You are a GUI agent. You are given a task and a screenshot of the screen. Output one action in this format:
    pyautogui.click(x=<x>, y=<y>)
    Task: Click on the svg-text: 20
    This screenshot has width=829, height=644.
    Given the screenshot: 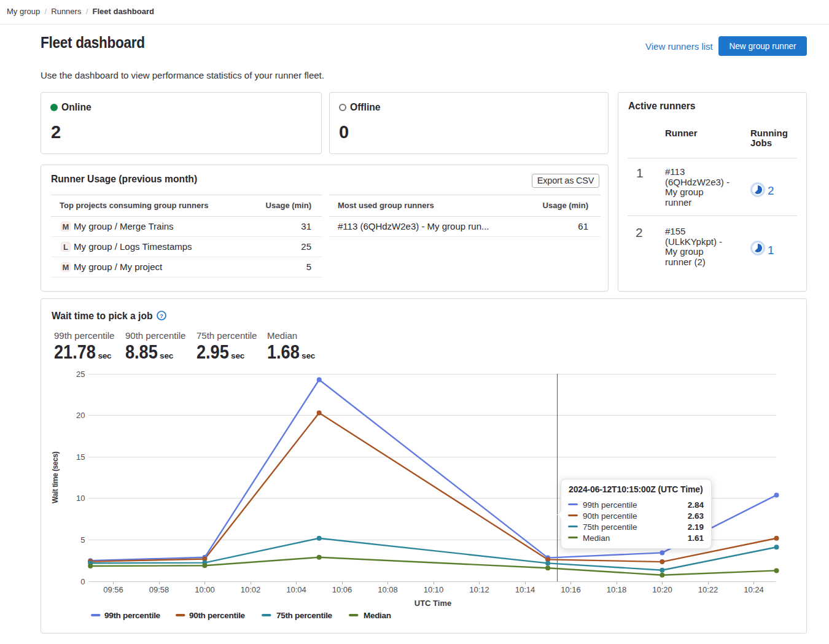 What is the action you would take?
    pyautogui.click(x=80, y=415)
    